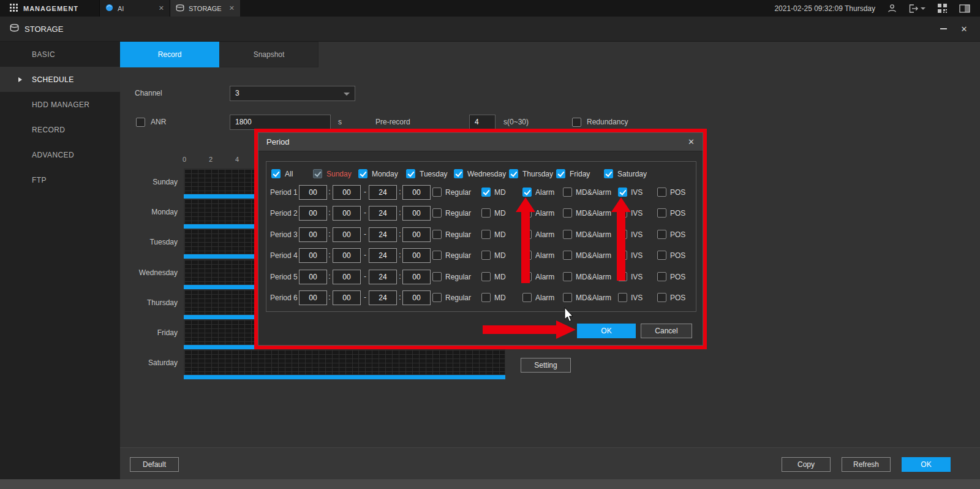 The image size is (980, 489). Describe the element at coordinates (866, 464) in the screenshot. I see `refresh-button: Refresh` at that location.